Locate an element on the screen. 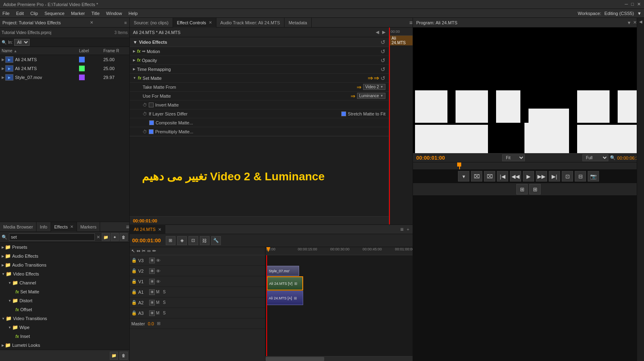 This screenshot has width=644, height=361. prog-btn-play: ▶ is located at coordinates (528, 176).